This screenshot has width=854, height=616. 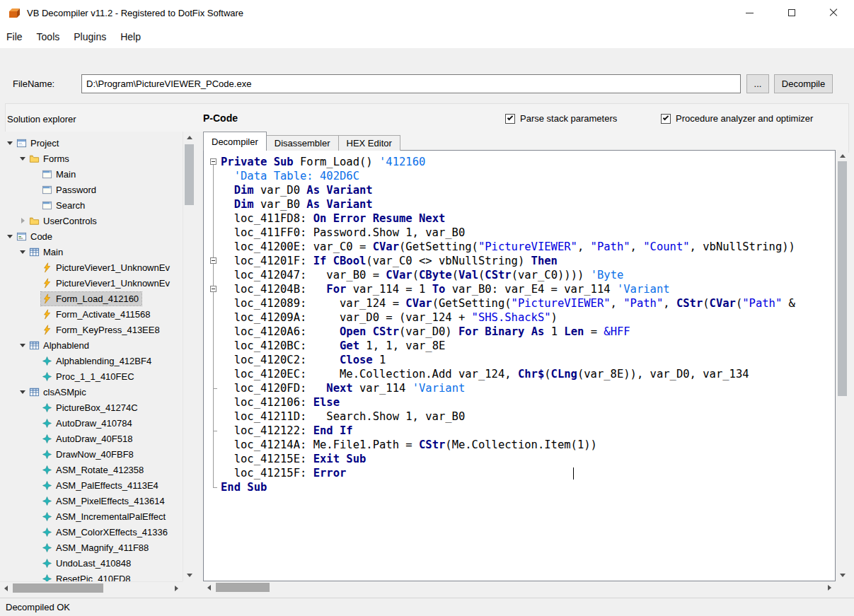 I want to click on code-line: Dim var_D0 As Variant, so click(x=508, y=190).